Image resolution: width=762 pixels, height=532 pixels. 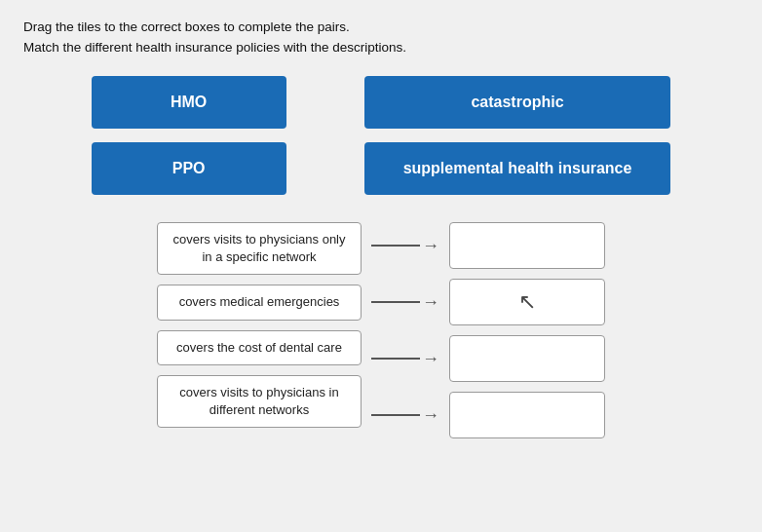 I want to click on right-tile-column: catastrophic supplemental health insuran…, so click(x=518, y=135).